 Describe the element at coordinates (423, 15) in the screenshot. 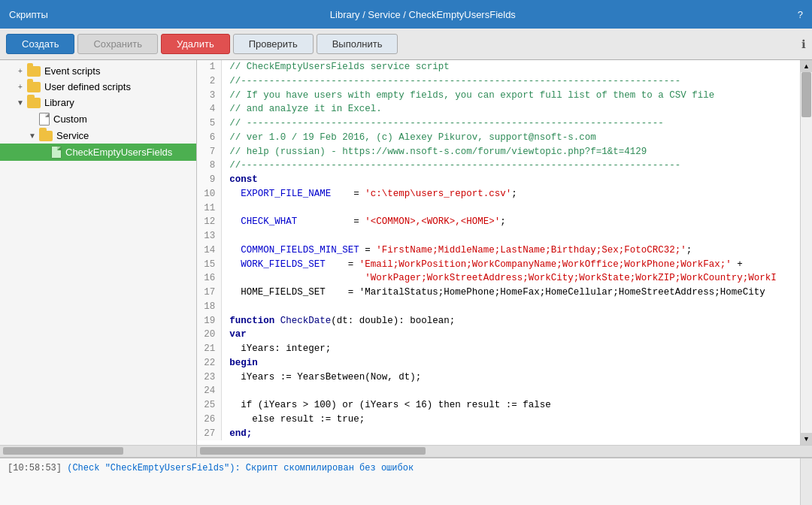

I see `breadcrumb: Library / Service / CheckEmptyUsersField…` at that location.